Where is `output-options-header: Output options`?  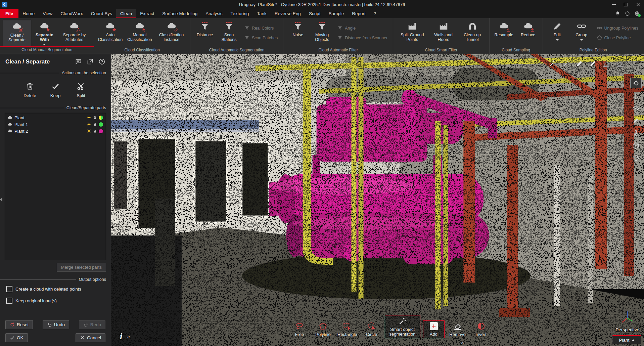 output-options-header: Output options is located at coordinates (53, 279).